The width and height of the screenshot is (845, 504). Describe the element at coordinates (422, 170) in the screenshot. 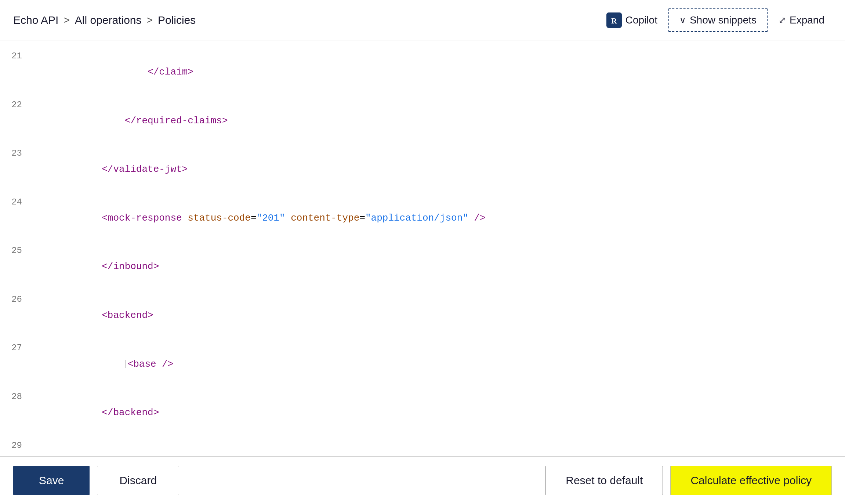

I see `table-row: 23 </validate-jwt>` at that location.